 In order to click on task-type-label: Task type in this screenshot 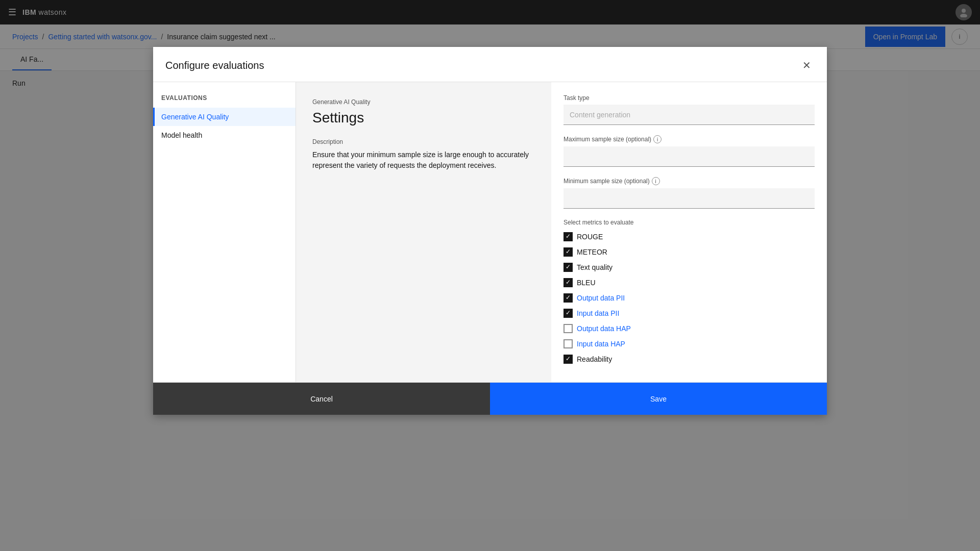, I will do `click(689, 98)`.